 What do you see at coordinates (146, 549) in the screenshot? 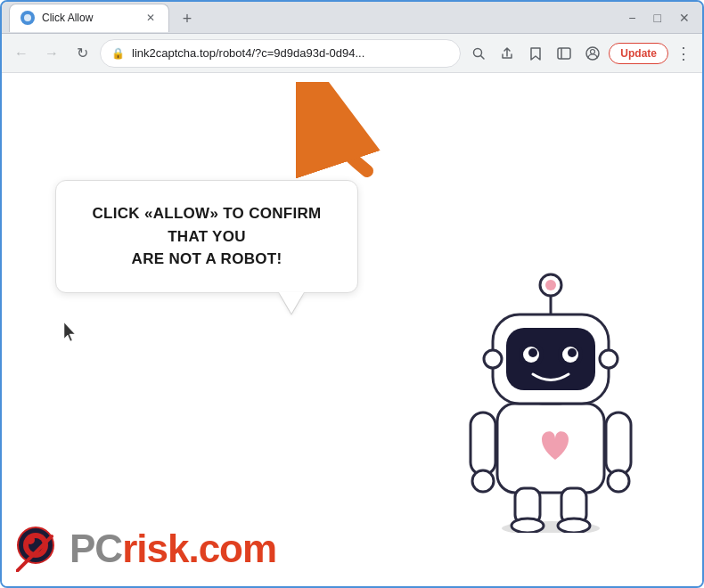
I see `pcrisk-logo: PCrisk.com` at bounding box center [146, 549].